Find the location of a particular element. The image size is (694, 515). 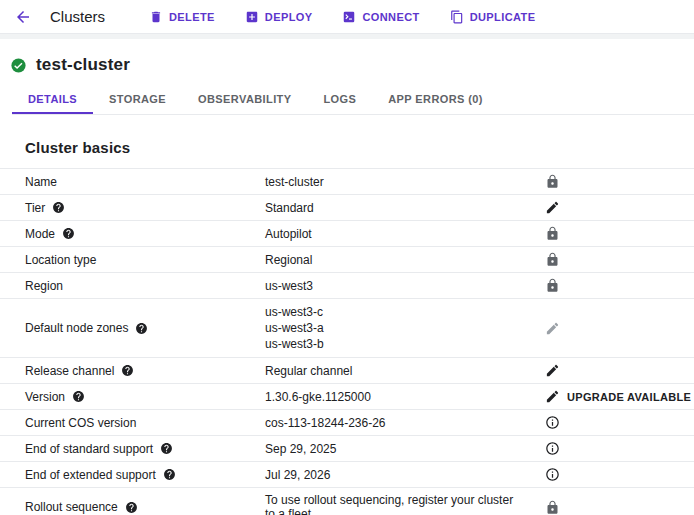

action-label: DELETE is located at coordinates (192, 17).